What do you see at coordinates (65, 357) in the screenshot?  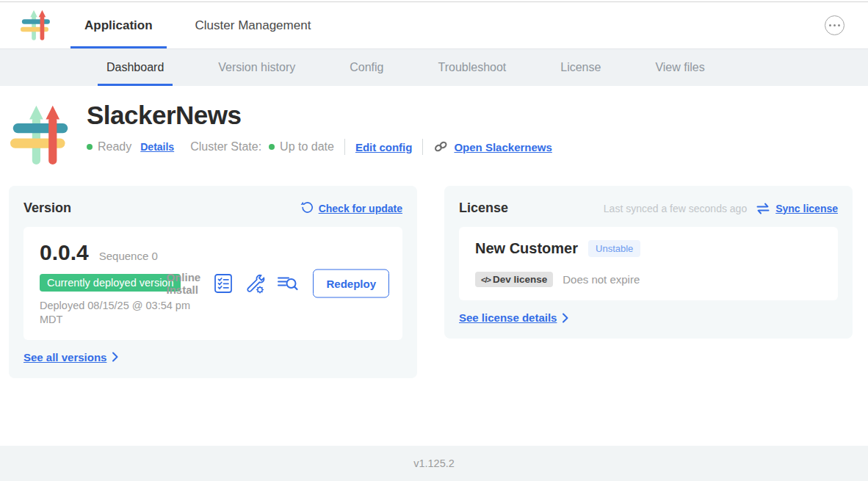 I see `see-all-versions-link: See all versions` at bounding box center [65, 357].